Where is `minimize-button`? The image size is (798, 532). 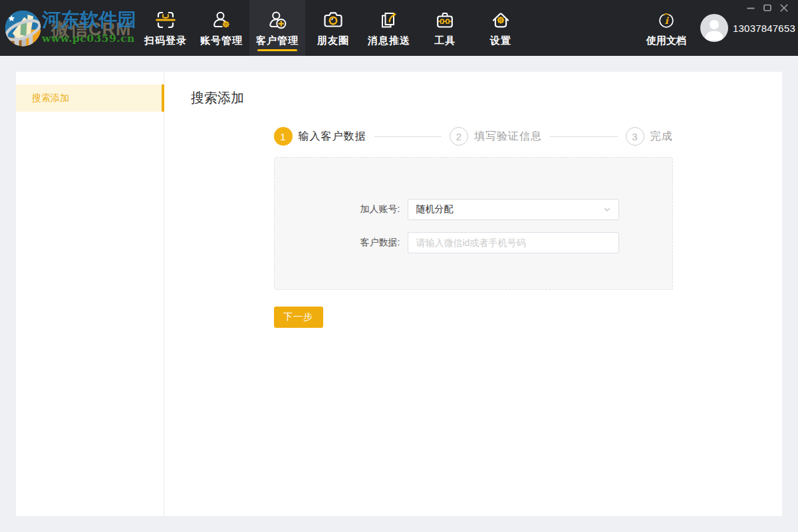 minimize-button is located at coordinates (750, 8).